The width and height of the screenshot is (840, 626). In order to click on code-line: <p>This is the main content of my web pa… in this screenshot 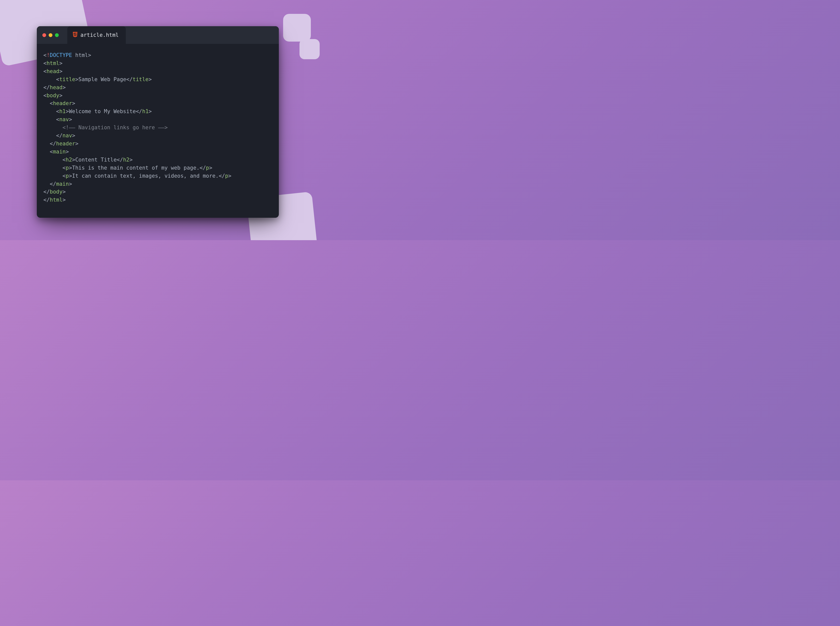, I will do `click(158, 168)`.